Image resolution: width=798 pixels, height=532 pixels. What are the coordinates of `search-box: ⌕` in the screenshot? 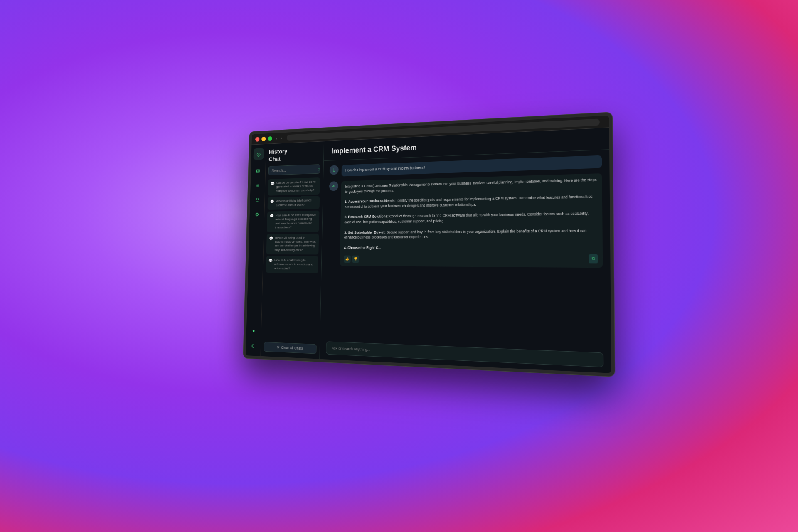 It's located at (294, 170).